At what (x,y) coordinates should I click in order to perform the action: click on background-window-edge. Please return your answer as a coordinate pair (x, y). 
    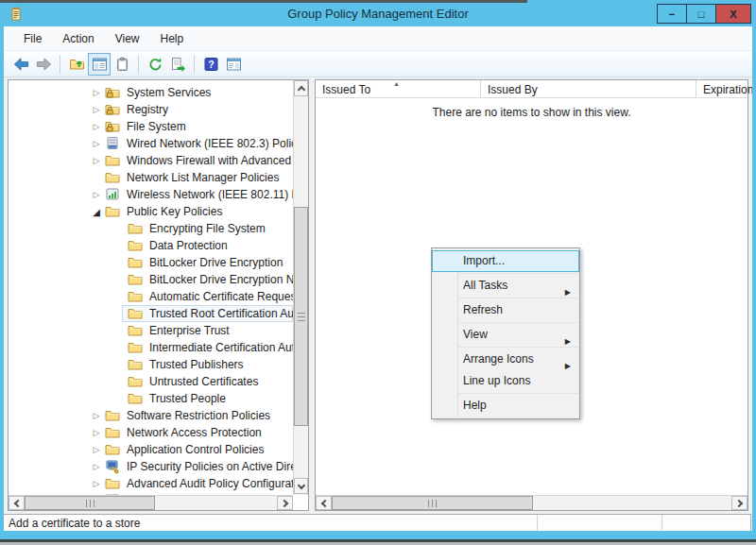
    Looking at the image, I should click on (264, 2).